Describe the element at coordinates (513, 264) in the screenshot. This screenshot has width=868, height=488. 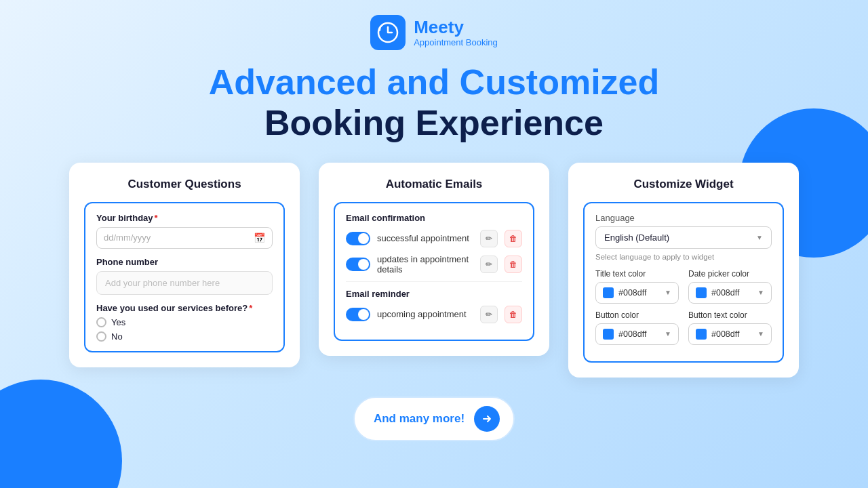
I see `delete-btn-2: 🗑` at that location.